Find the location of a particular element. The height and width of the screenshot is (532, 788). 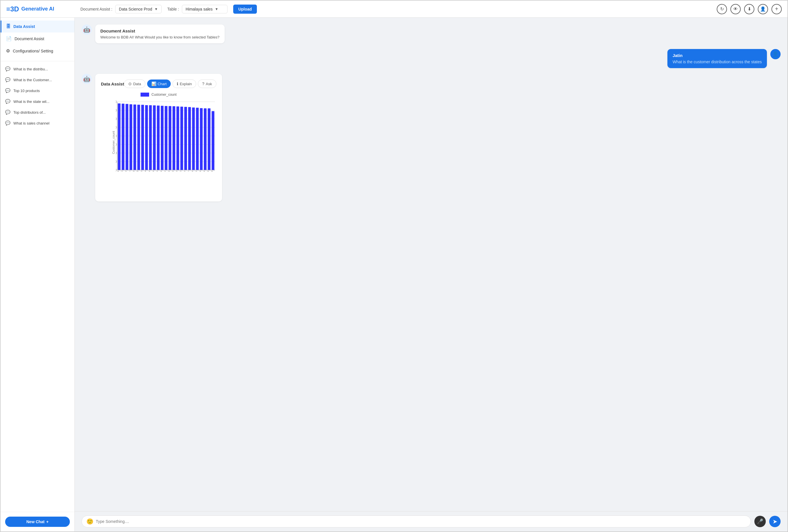

svg-text: 600 is located at coordinates (116, 144).